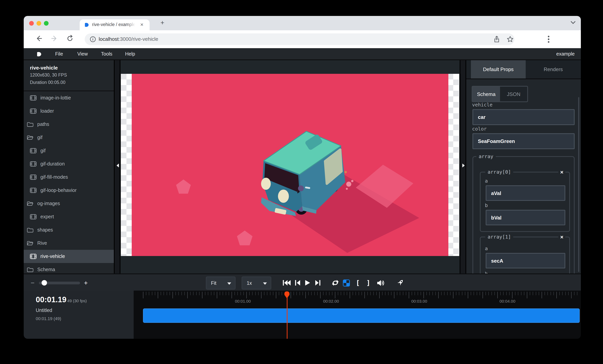 The height and width of the screenshot is (364, 603). Describe the element at coordinates (93, 39) in the screenshot. I see `site-info-icon` at that location.